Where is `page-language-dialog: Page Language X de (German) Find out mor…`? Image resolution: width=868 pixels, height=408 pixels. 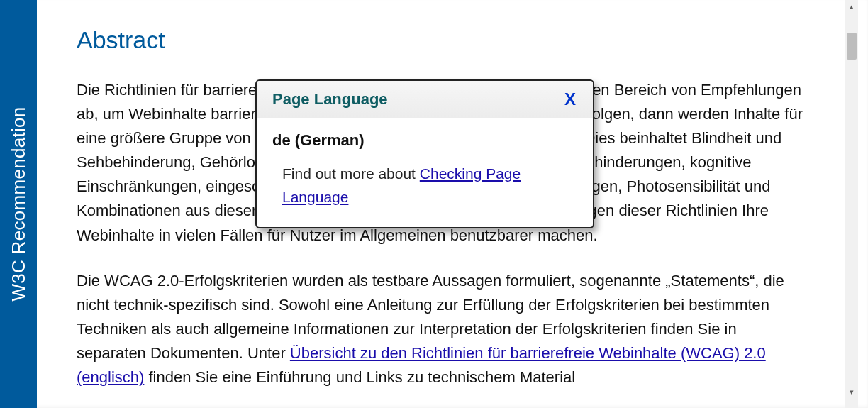
page-language-dialog: Page Language X de (German) Find out mor… is located at coordinates (425, 154).